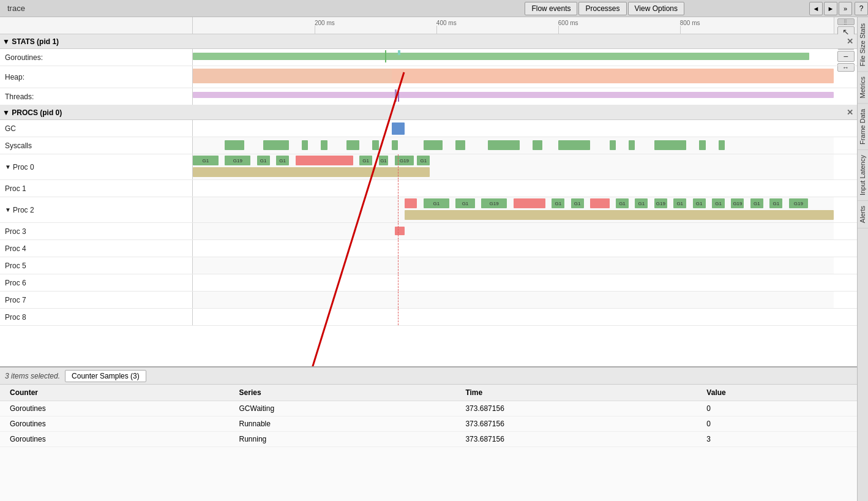 The height and width of the screenshot is (501, 868). Describe the element at coordinates (97, 283) in the screenshot. I see `proc6-label: Proc 6` at that location.